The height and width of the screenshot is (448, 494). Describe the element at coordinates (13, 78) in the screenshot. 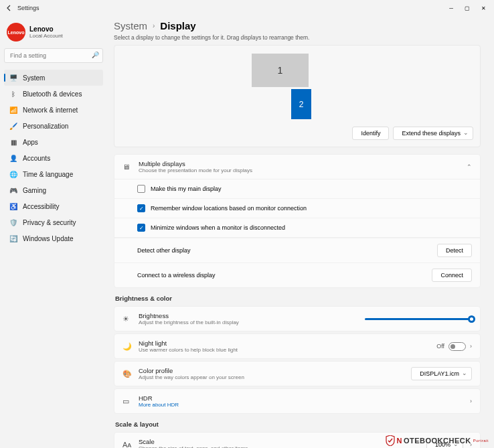

I see `nav-icon: 🖥️` at that location.